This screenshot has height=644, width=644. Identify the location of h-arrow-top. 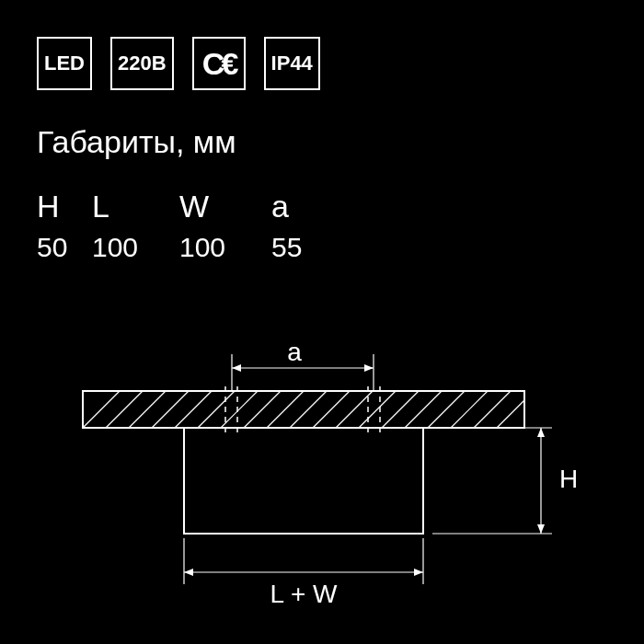
(541, 432).